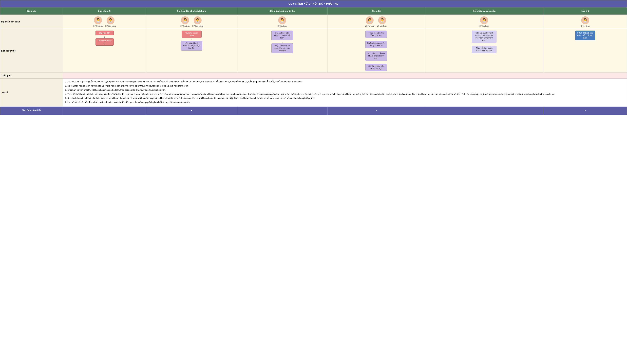 This screenshot has height=364, width=627. Describe the element at coordinates (192, 111) in the screenshot. I see `file-col-gui: •` at that location.